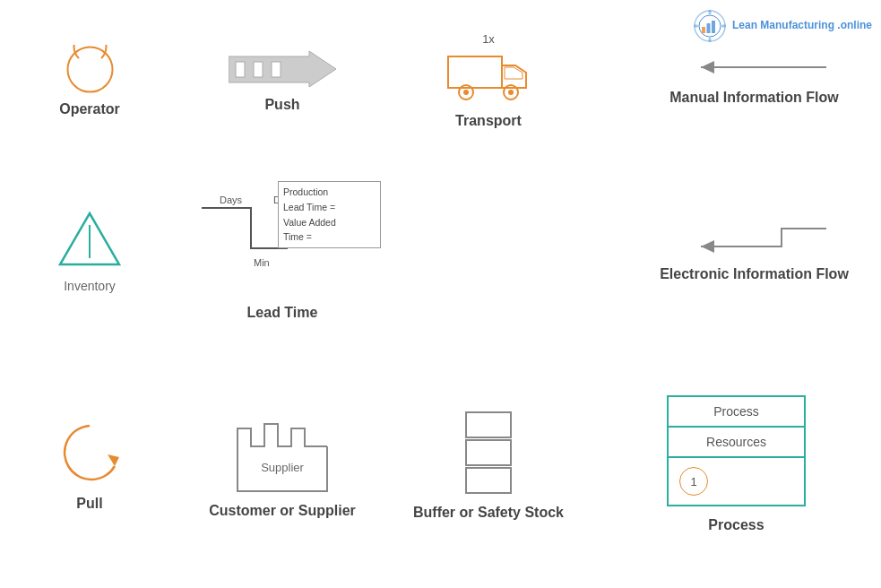  I want to click on electronic-flow-label: Electronic Information Flow, so click(755, 274).